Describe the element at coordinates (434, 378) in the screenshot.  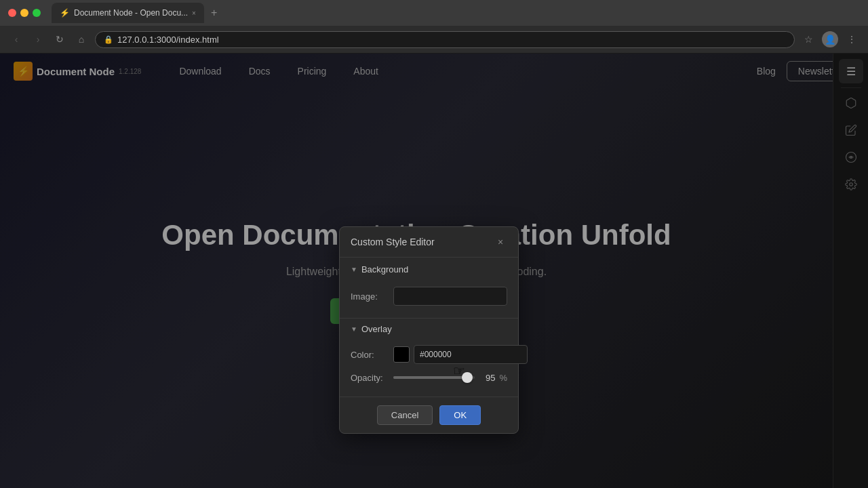
I see `opacity-slider` at that location.